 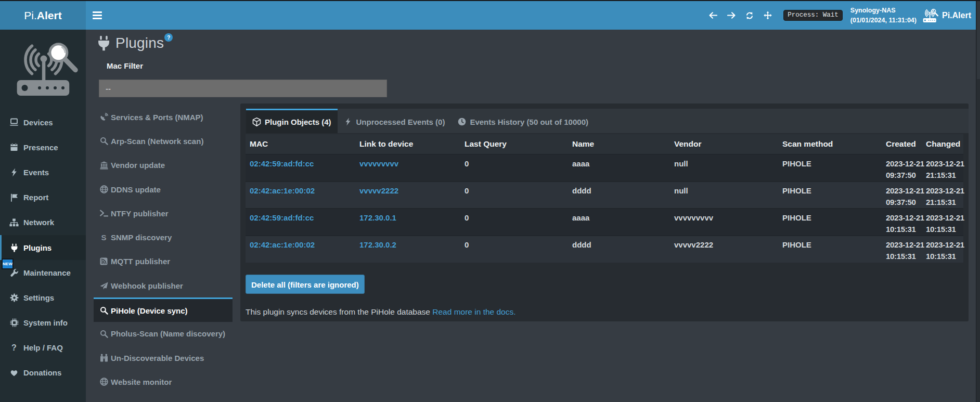 I want to click on cell-name: aaaa, so click(x=619, y=168).